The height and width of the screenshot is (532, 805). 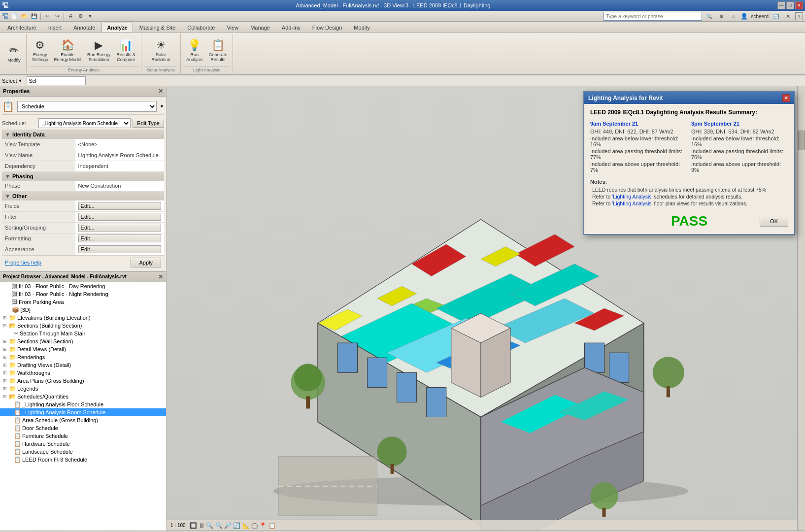 What do you see at coordinates (161, 57) in the screenshot?
I see `solar-radiation-label: SolarRadiation` at bounding box center [161, 57].